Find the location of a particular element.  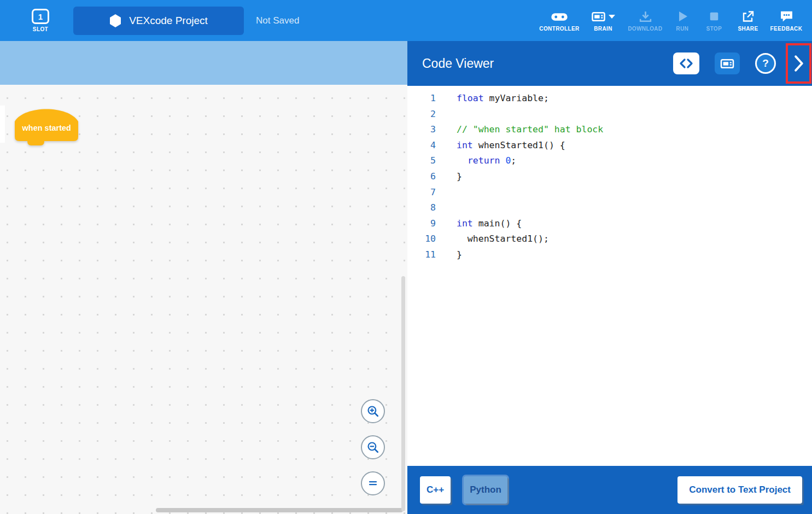

feedback-icon is located at coordinates (786, 16).